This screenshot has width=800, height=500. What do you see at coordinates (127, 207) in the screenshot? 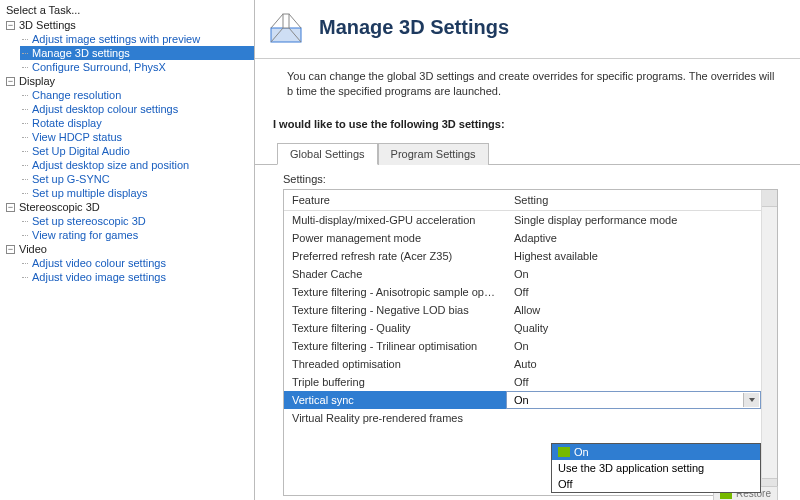
I see `tree-group-head: −Stereoscopic 3D` at bounding box center [127, 207].